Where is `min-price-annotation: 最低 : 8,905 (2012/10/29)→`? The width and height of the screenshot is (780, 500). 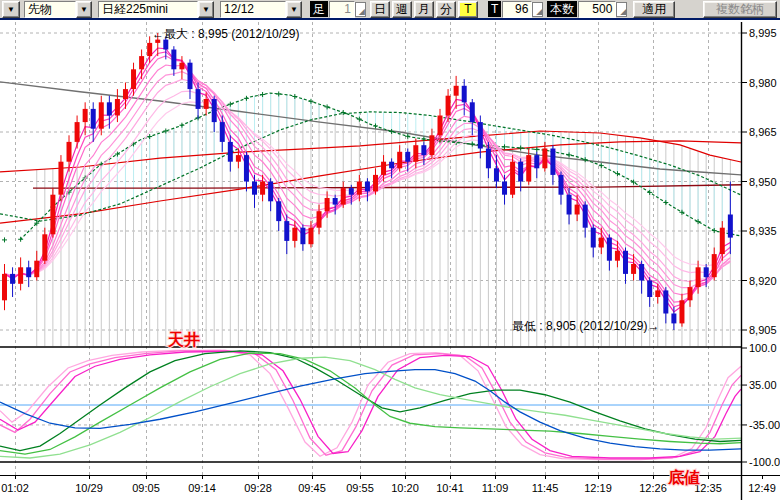 min-price-annotation: 最低 : 8,905 (2012/10/29)→ is located at coordinates (586, 326).